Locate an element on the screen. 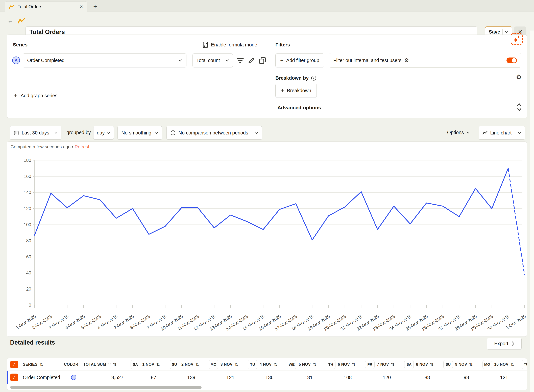 This screenshot has height=392, width=534. day-value: 131 is located at coordinates (303, 378).